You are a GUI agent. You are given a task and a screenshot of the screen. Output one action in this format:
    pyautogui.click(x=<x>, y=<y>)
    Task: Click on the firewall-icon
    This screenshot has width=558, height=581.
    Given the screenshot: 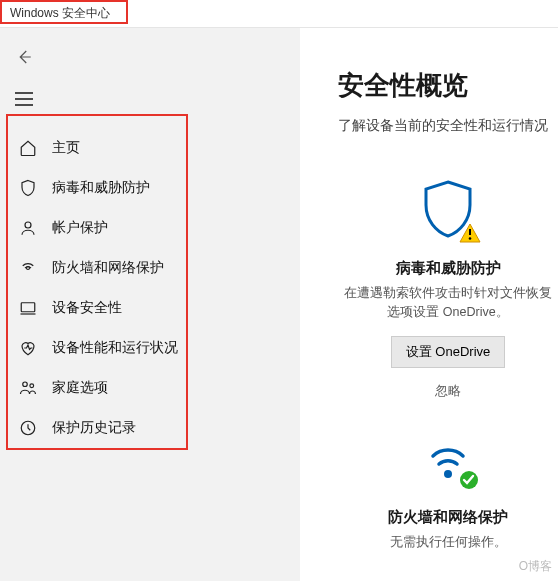 What is the action you would take?
    pyautogui.click(x=28, y=268)
    